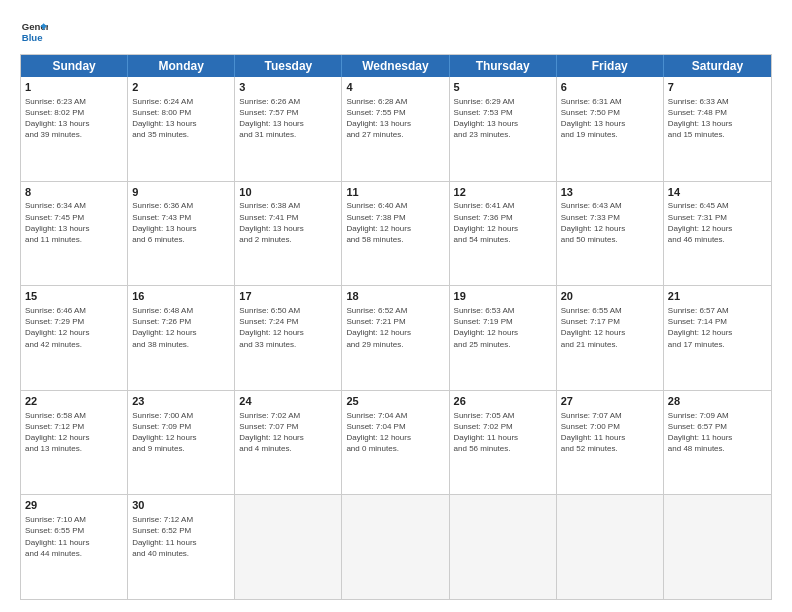 Image resolution: width=792 pixels, height=612 pixels. Describe the element at coordinates (182, 338) in the screenshot. I see `cal-cell: 16Sunrise: 6:48 AMSunset: 7:26 PMDayligh…` at that location.